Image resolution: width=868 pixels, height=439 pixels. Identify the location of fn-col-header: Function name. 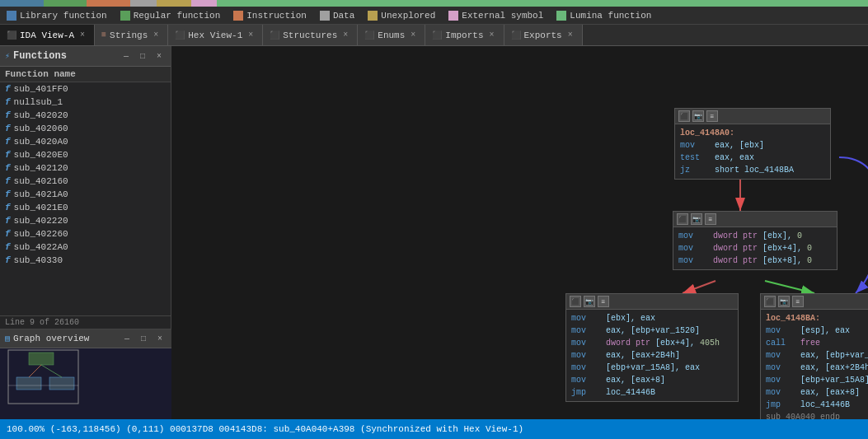
(86, 74).